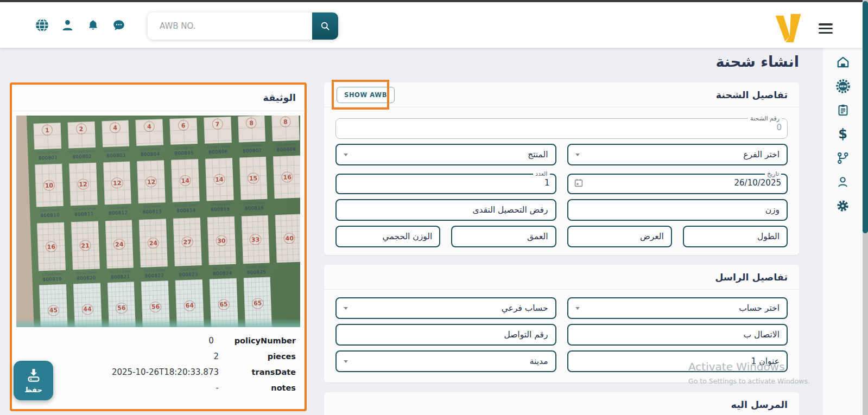 The height and width of the screenshot is (415, 868). What do you see at coordinates (446, 182) in the screenshot?
I see `count-field: العدد 1` at bounding box center [446, 182].